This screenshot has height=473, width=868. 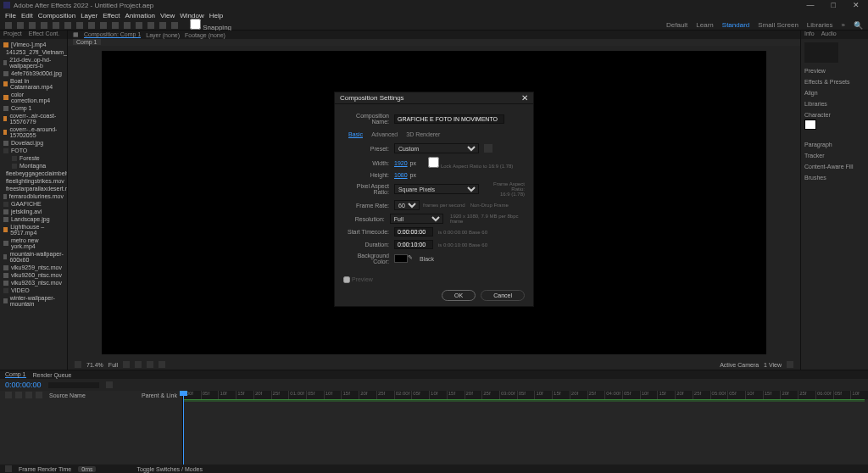 What do you see at coordinates (369, 244) in the screenshot?
I see `dur-label: Duration:` at bounding box center [369, 244].